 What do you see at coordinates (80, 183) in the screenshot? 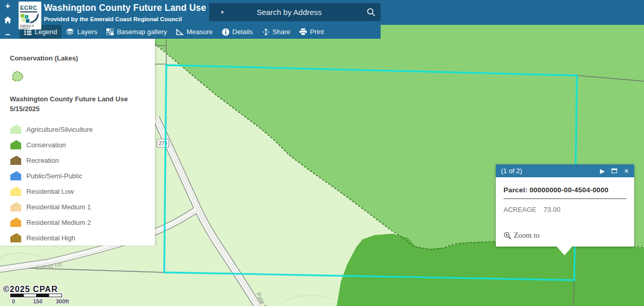
I see `legend-items: Agriculture/Silviculture Conservation Re…` at bounding box center [80, 183].